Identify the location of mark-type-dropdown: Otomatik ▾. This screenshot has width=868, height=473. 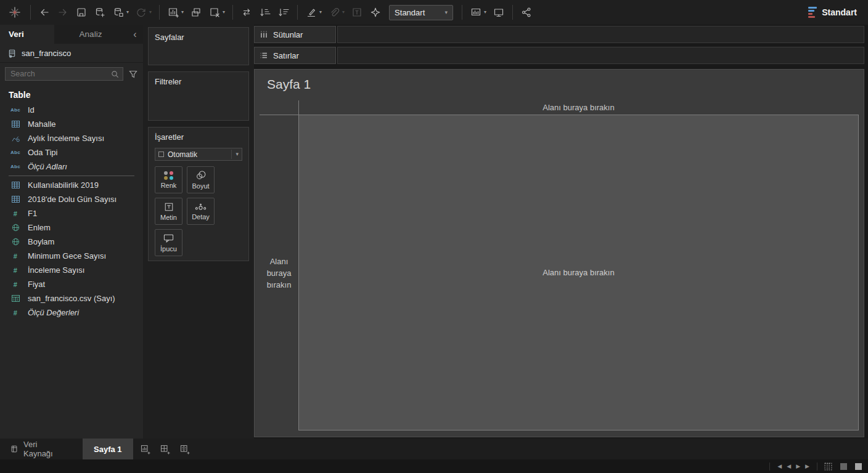
(199, 154).